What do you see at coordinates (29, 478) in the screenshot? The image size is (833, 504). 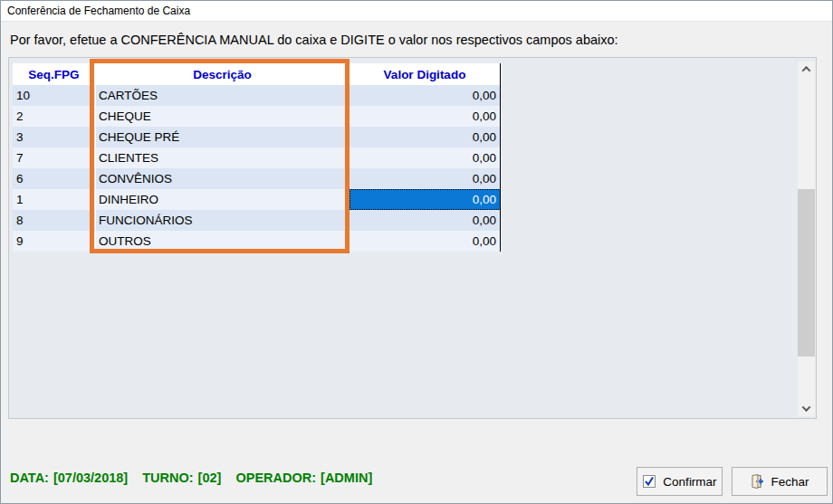 I see `date-label: DATA:` at bounding box center [29, 478].